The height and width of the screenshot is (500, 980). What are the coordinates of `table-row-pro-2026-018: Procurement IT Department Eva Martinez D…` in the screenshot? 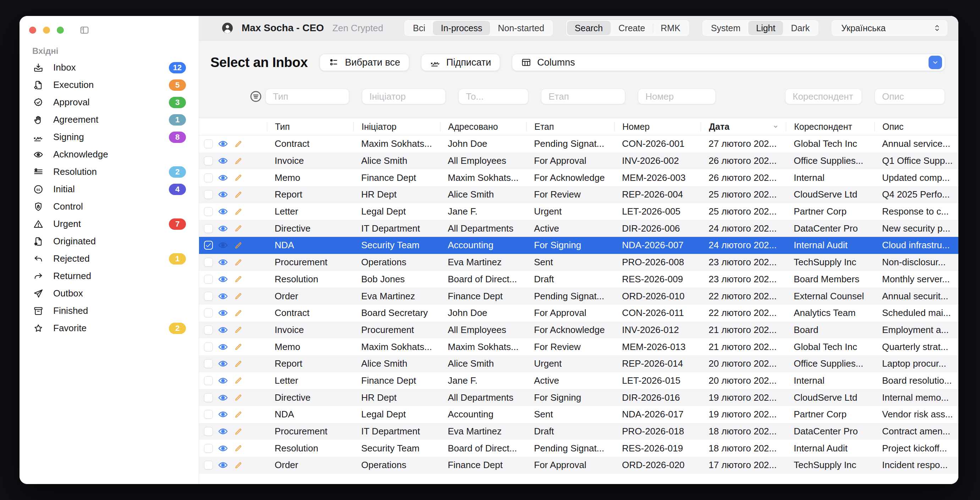 It's located at (579, 432).